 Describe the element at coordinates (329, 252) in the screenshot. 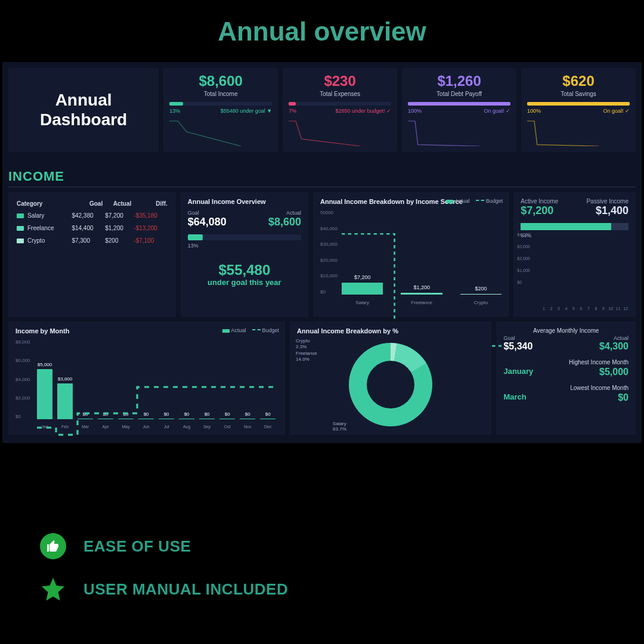

I see `y-axis: 50000$40,000$30,000$20,000$10,000$0` at that location.